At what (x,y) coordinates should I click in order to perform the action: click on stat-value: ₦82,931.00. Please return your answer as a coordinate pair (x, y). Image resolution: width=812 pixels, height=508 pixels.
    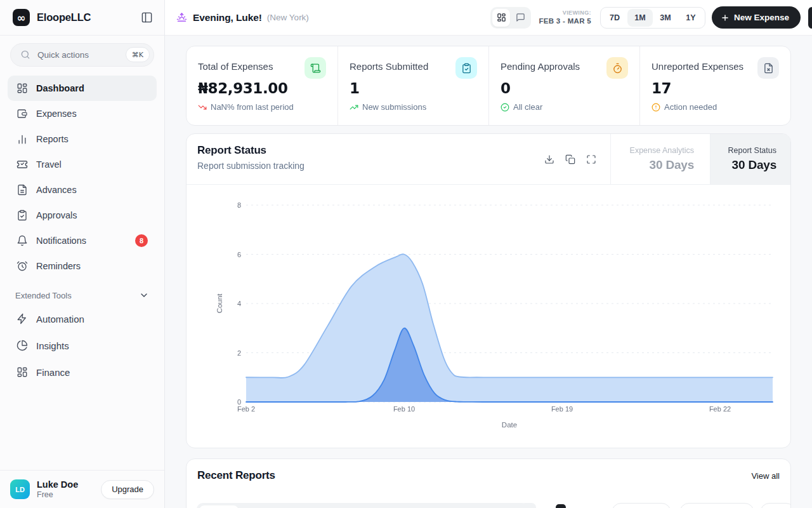
    Looking at the image, I should click on (262, 88).